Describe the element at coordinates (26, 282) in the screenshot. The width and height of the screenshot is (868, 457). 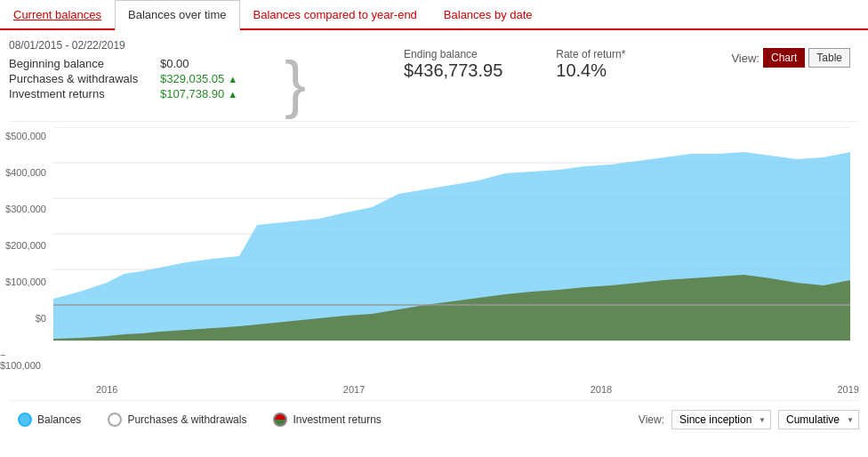
I see `y-label-100k: $100,000` at that location.